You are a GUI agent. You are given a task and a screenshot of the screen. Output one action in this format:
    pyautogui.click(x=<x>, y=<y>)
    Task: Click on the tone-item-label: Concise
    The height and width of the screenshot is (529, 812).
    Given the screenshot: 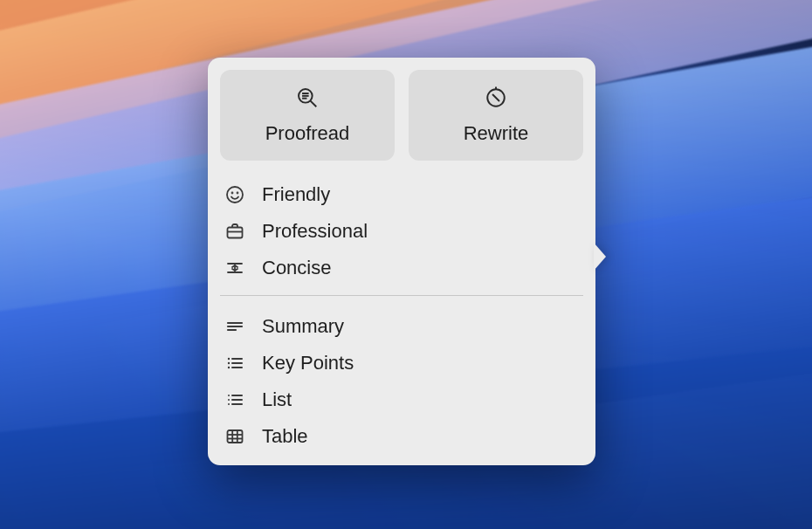 What is the action you would take?
    pyautogui.click(x=297, y=268)
    